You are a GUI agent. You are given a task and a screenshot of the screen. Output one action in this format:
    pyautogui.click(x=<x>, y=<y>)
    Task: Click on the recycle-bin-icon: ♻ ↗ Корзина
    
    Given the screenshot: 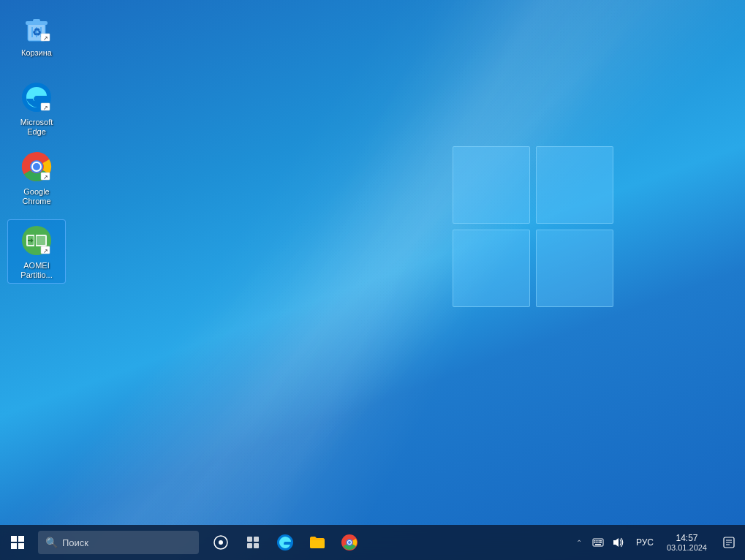 What is the action you would take?
    pyautogui.click(x=37, y=34)
    